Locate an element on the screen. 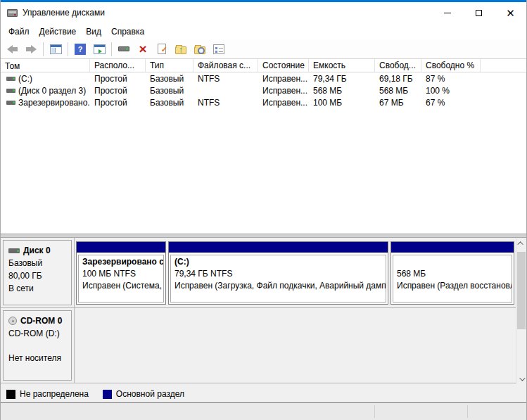  maximize-icon is located at coordinates (478, 13).